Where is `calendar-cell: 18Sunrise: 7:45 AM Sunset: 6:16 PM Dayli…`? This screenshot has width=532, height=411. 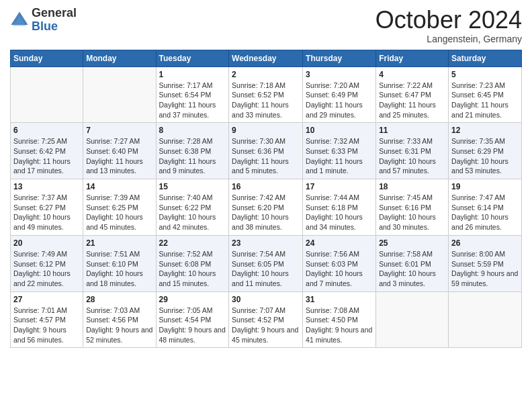 calendar-cell: 18Sunrise: 7:45 AM Sunset: 6:16 PM Dayli… is located at coordinates (412, 208).